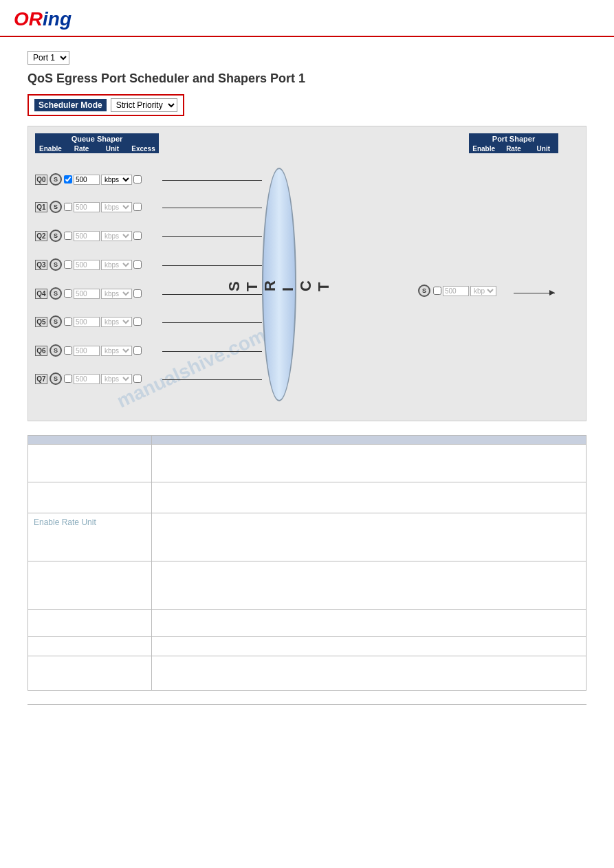 The image size is (614, 868). I want to click on queue-excess-q3, so click(138, 265).